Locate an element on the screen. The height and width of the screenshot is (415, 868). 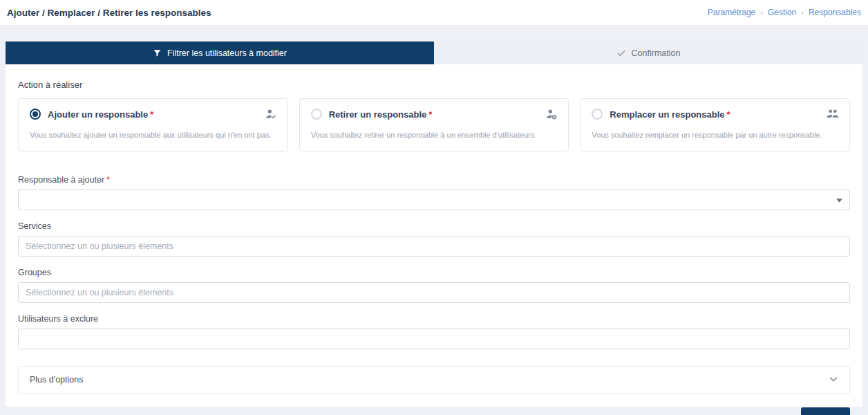
option-description: Vous souhaitez retirer un responsable à … is located at coordinates (434, 135).